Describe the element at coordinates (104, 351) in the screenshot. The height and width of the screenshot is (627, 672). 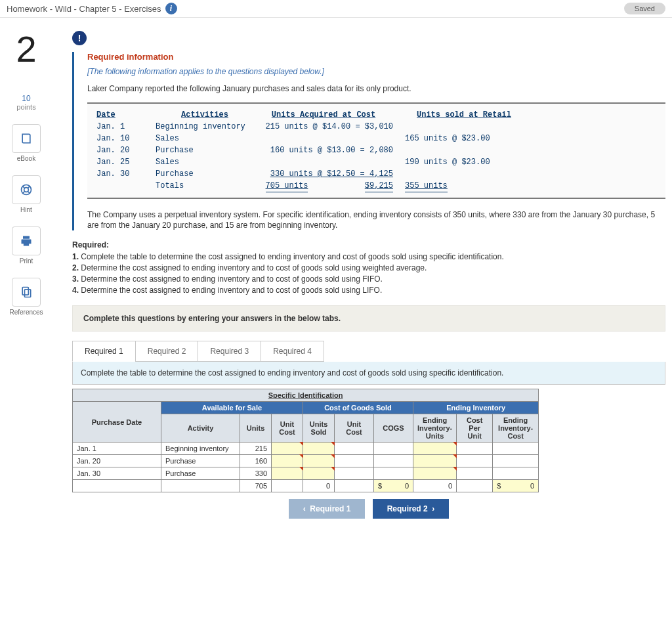
I see `tab-required-1: Required 1` at that location.